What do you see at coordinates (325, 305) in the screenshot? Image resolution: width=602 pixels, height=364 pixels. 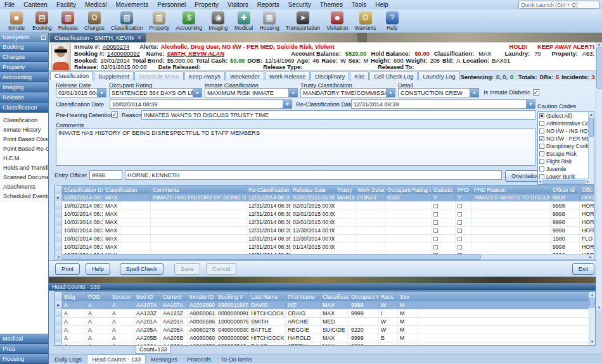 I see `head-counts-row: ►AAAAA107AAA107AA10198909900011985DAVISI…` at bounding box center [325, 305].